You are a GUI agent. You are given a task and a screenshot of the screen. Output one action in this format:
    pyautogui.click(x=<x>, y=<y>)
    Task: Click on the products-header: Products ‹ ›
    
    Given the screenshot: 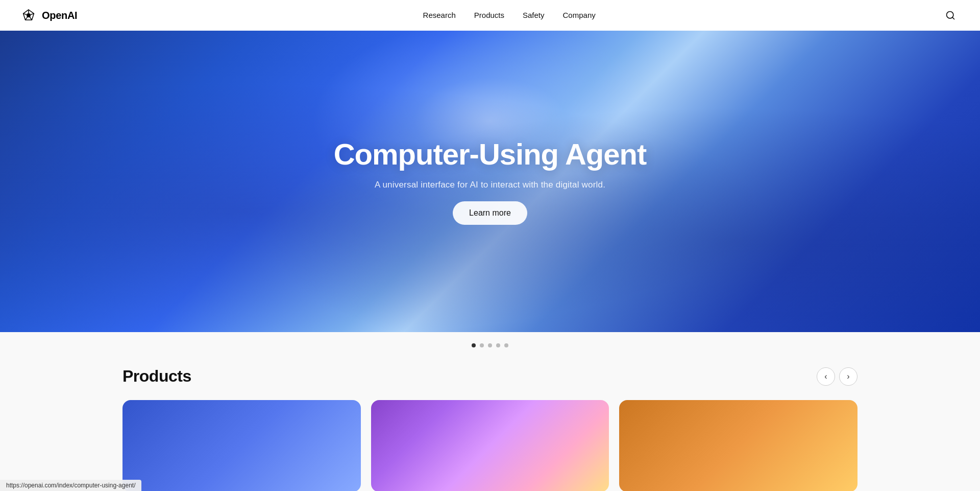 What is the action you would take?
    pyautogui.click(x=490, y=376)
    